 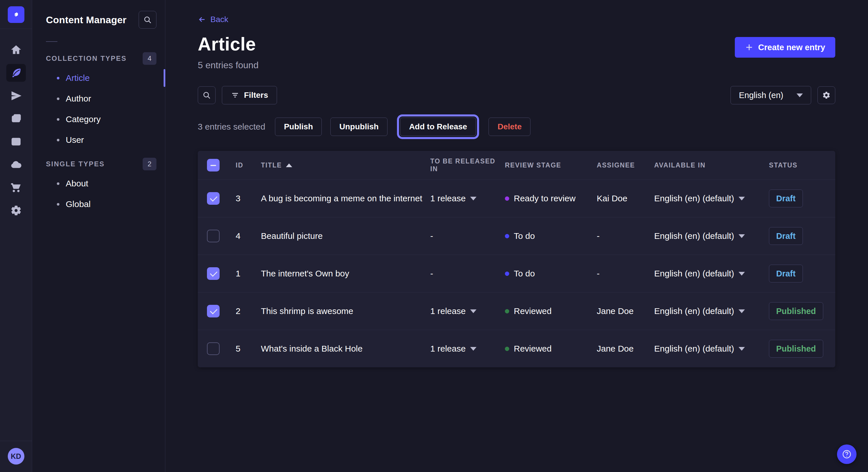 I want to click on column-title: TITLE, so click(x=346, y=166).